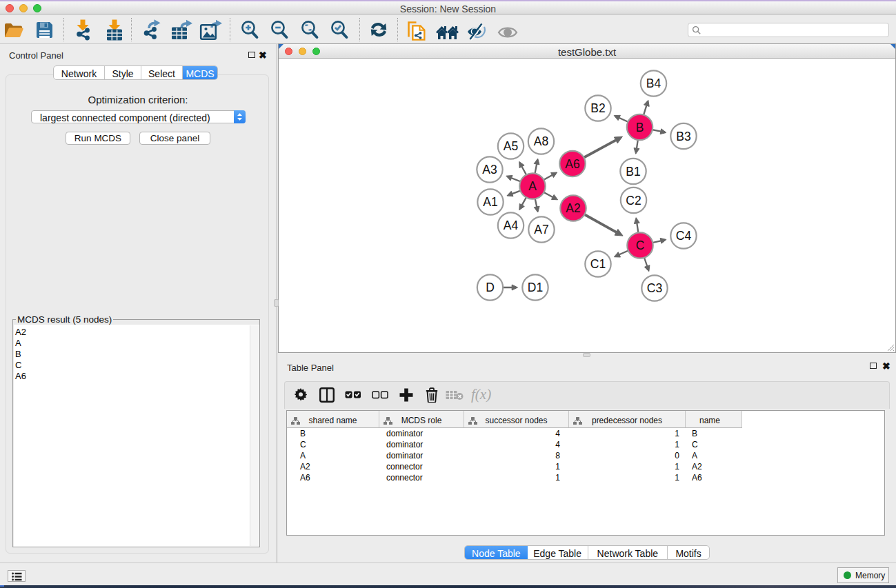 Image resolution: width=896 pixels, height=588 pixels. I want to click on svg-text: A5, so click(510, 146).